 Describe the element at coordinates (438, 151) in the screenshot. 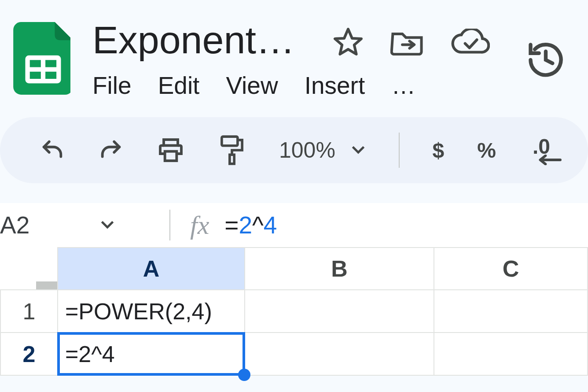

I see `format-currency: $` at that location.